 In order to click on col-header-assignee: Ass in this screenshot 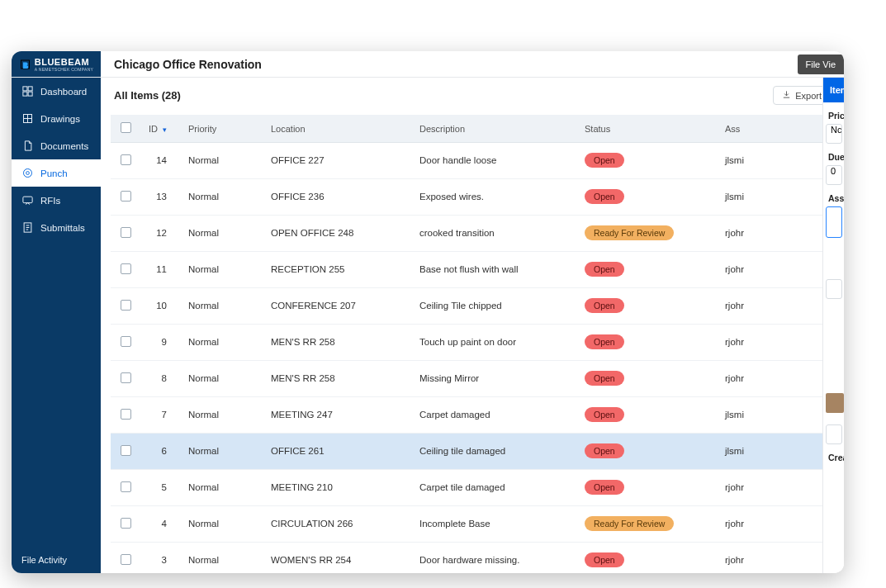, I will do `click(776, 129)`.